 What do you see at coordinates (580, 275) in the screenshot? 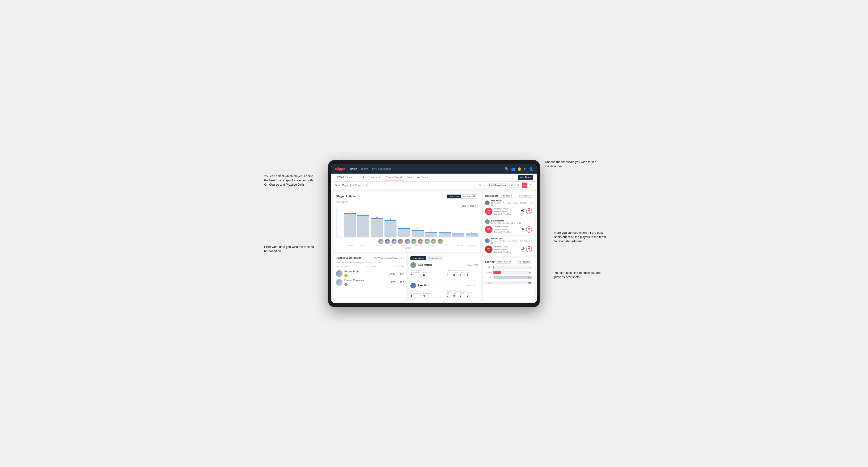
I see `annotation-filter-player: You can also filter to show just one pla…` at bounding box center [580, 275].